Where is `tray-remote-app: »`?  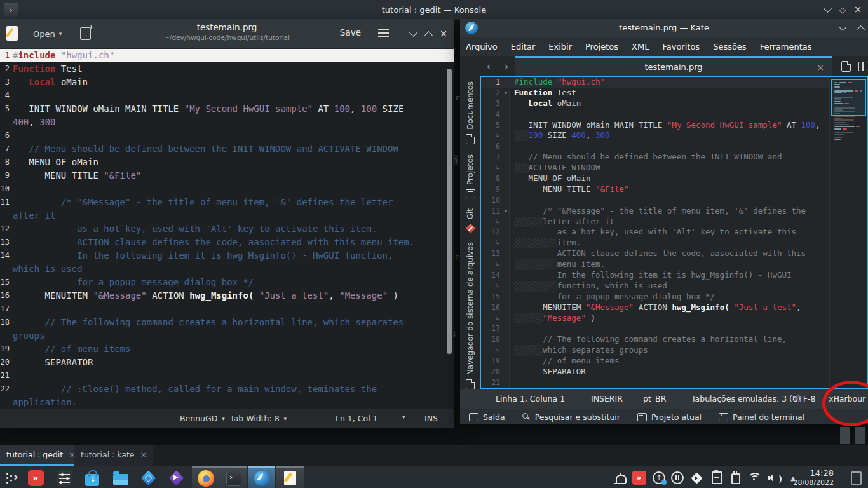 tray-remote-app: » is located at coordinates (639, 478).